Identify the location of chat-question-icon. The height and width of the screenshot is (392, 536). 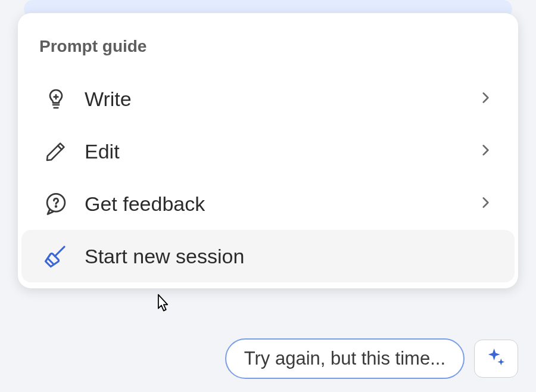
(56, 204).